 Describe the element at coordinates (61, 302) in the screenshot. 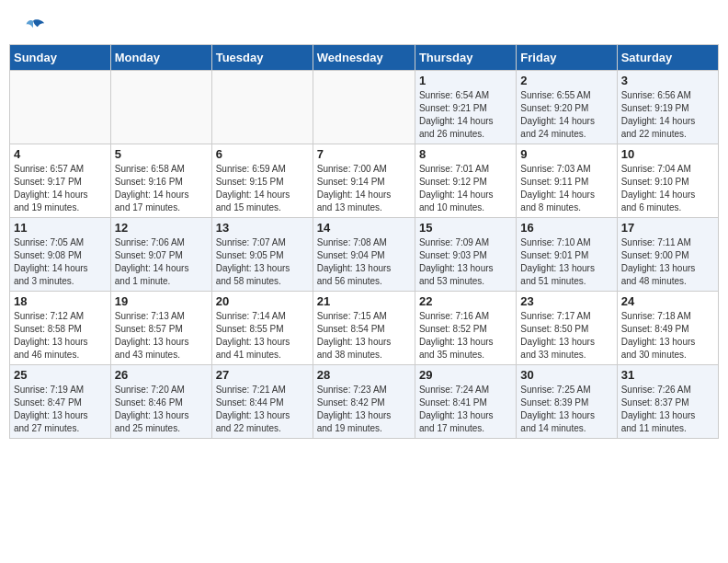

I see `day-number: 18` at that location.